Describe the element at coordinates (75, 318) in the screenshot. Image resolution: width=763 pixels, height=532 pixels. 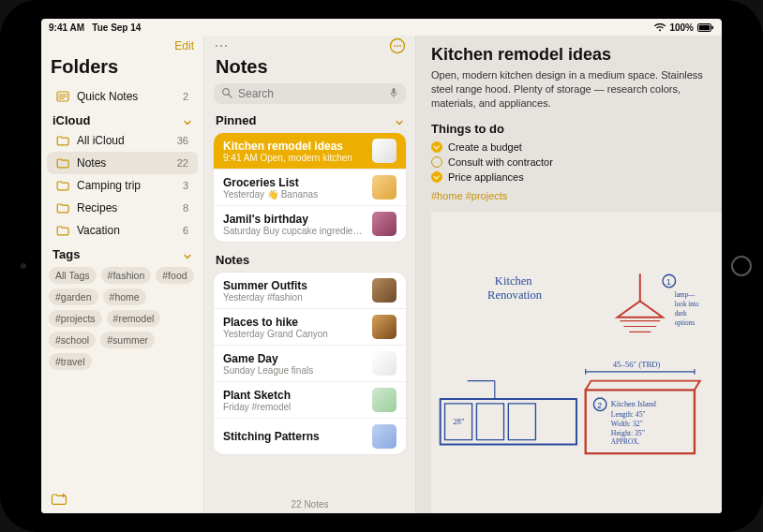
I see `tag-chip: #projects` at that location.